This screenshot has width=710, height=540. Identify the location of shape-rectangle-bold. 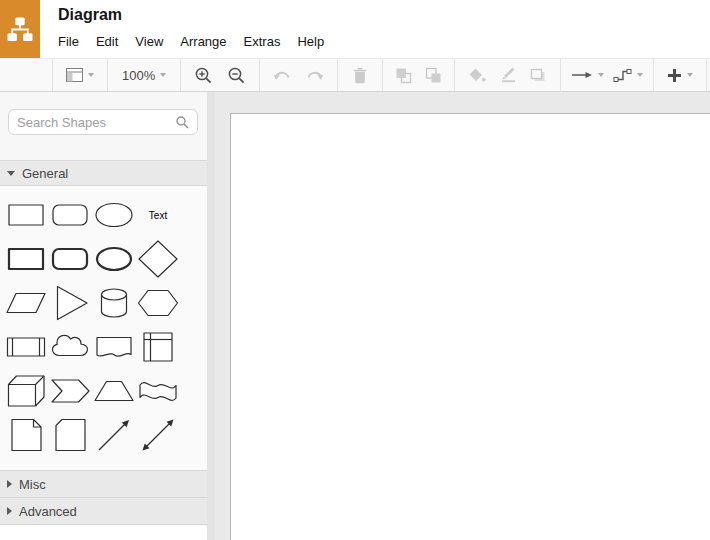
(26, 259).